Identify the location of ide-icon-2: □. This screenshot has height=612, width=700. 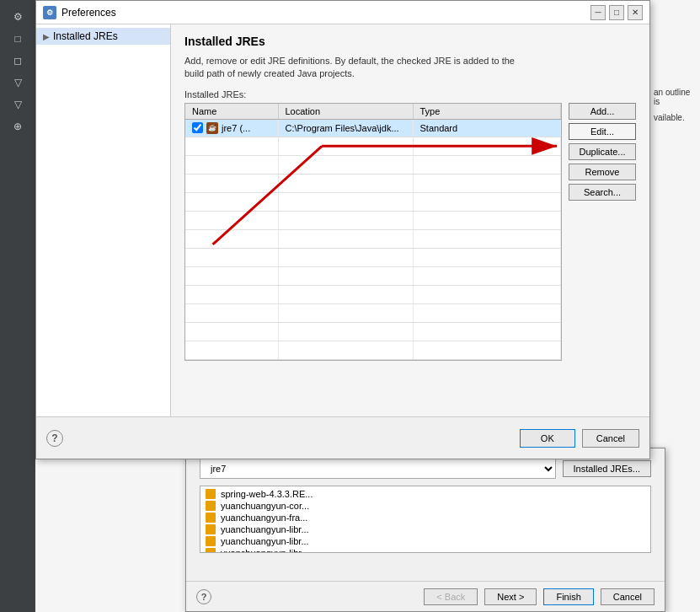
(18, 39).